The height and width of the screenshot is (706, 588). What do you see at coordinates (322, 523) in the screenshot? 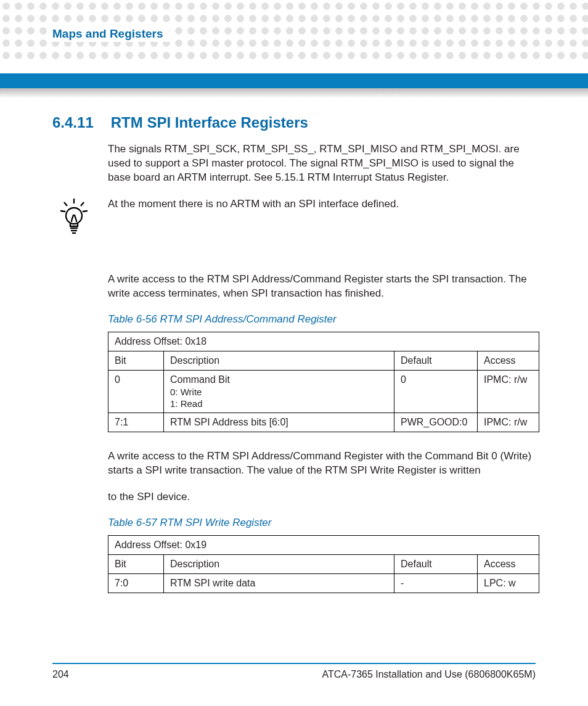
I see `table2-caption: Table 6-57 RTM SPI Write Register` at bounding box center [322, 523].